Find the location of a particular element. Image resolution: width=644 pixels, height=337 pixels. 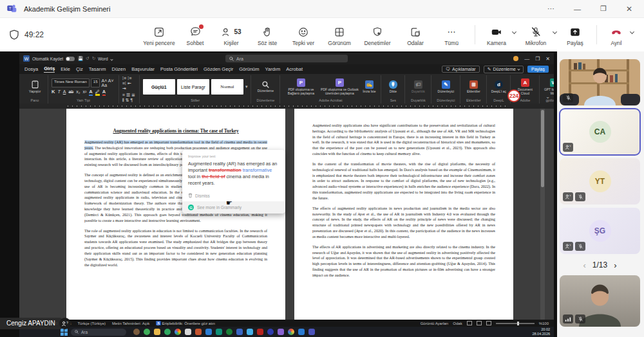

autosave-toggle is located at coordinates (70, 59).